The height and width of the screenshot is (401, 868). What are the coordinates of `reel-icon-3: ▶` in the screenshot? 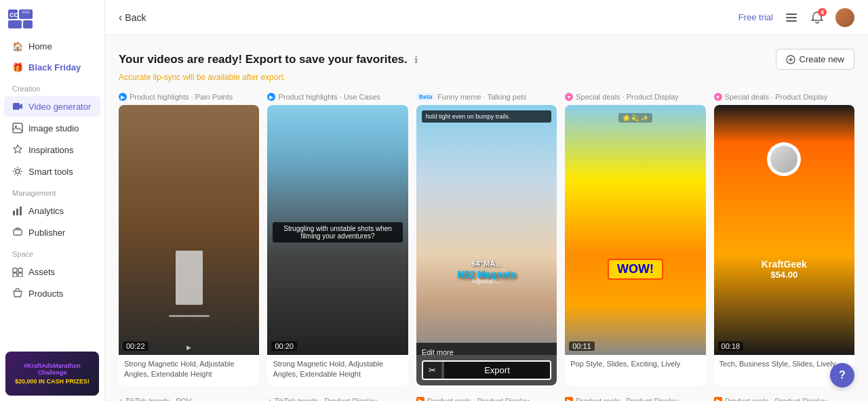 It's located at (718, 400).